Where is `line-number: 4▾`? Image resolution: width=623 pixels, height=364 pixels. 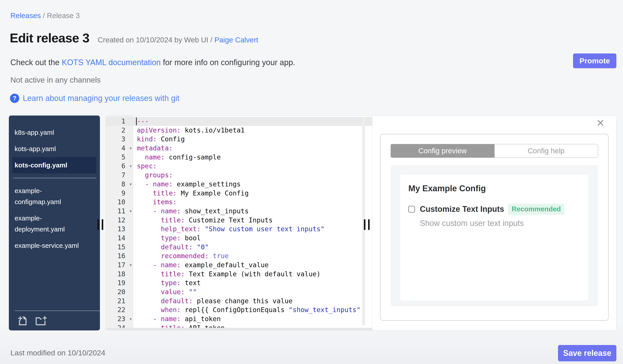 line-number: 4▾ is located at coordinates (119, 148).